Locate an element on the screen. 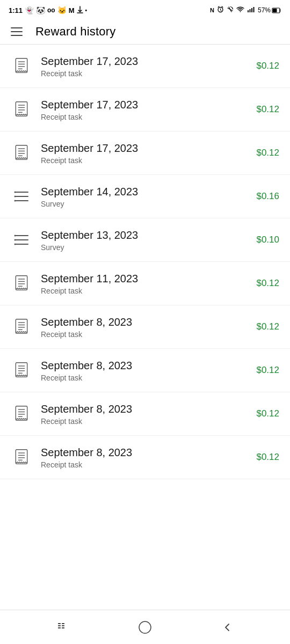  reward-item-date: September 14, 2023 is located at coordinates (141, 192).